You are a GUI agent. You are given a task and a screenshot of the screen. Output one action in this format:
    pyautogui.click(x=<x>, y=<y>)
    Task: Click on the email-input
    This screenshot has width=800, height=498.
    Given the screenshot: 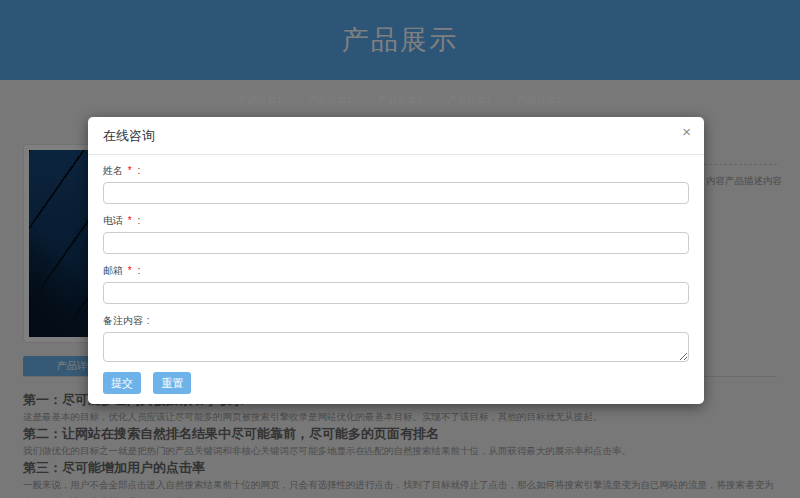 What is the action you would take?
    pyautogui.click(x=396, y=293)
    